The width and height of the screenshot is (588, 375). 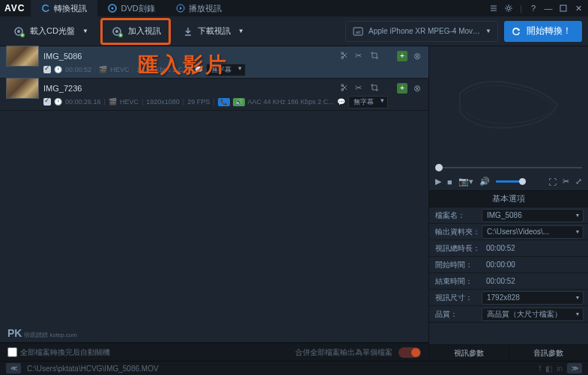 What do you see at coordinates (548, 8) in the screenshot?
I see `minimize-icon: —` at bounding box center [548, 8].